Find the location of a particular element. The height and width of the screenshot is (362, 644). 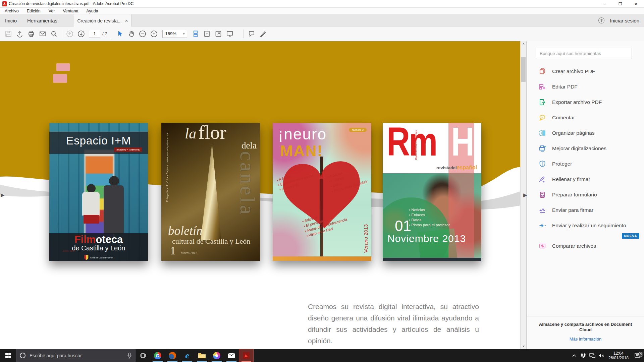

highlighter-icon is located at coordinates (263, 34).